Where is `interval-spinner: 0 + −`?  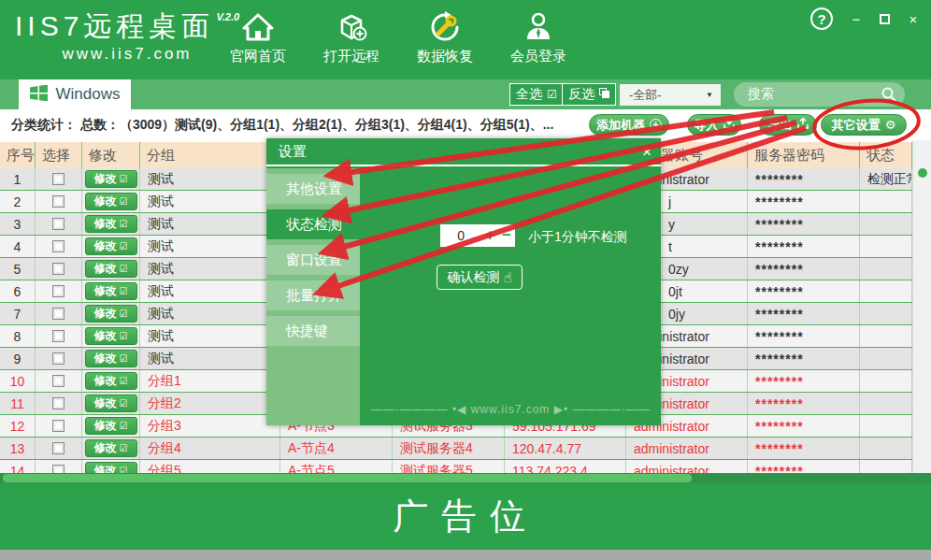
interval-spinner: 0 + − is located at coordinates (478, 236).